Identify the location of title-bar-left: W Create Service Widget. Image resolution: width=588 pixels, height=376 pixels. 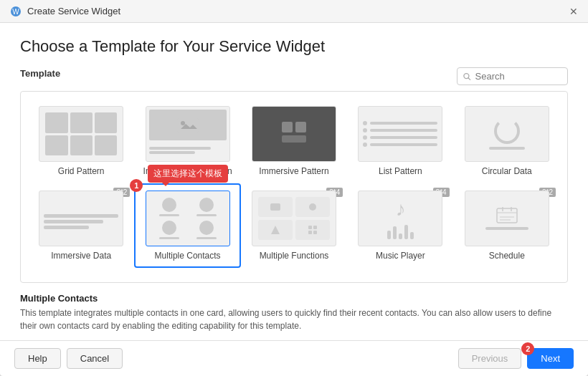
(65, 11).